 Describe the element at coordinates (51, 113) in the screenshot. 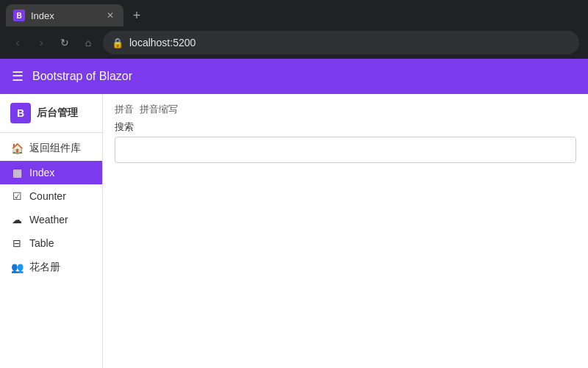

I see `sidebar-brand: B 后台管理` at that location.